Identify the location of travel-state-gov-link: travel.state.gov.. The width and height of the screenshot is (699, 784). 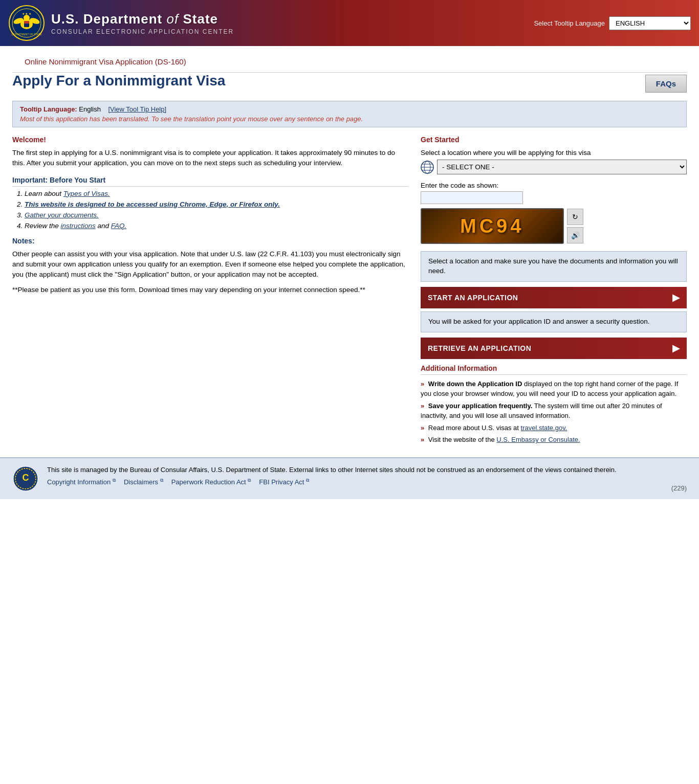
(544, 428).